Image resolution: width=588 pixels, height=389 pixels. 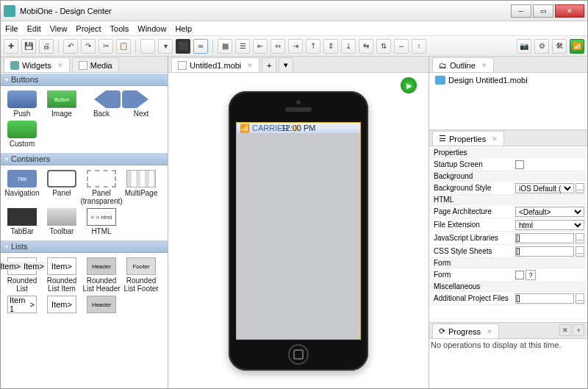 I want to click on prop-css: CSS Style Sheets …, so click(x=509, y=251).